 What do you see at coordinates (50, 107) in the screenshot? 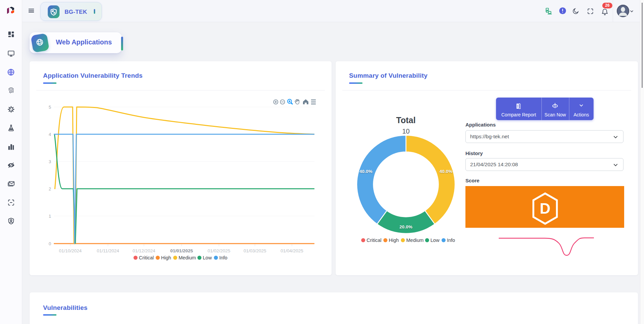
I see `svg-text: 5` at bounding box center [50, 107].